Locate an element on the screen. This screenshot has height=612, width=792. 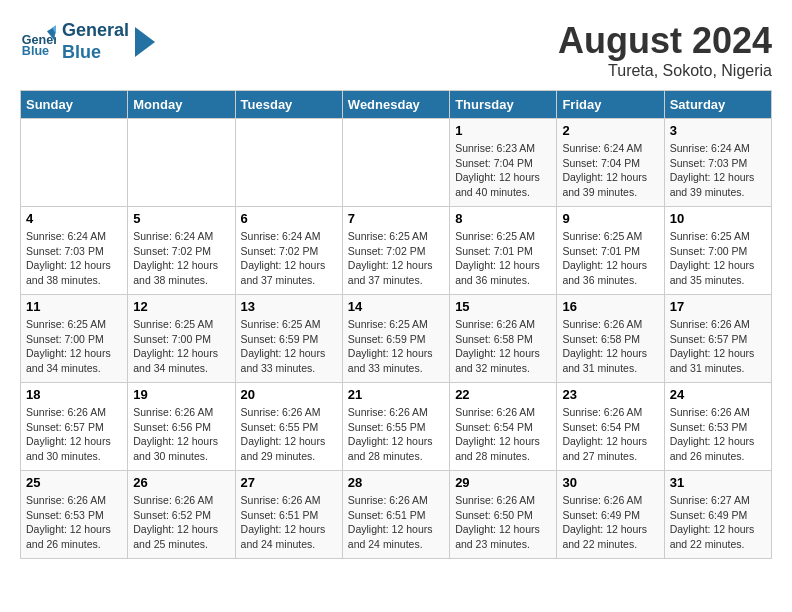
day-number: 27 is located at coordinates (289, 482).